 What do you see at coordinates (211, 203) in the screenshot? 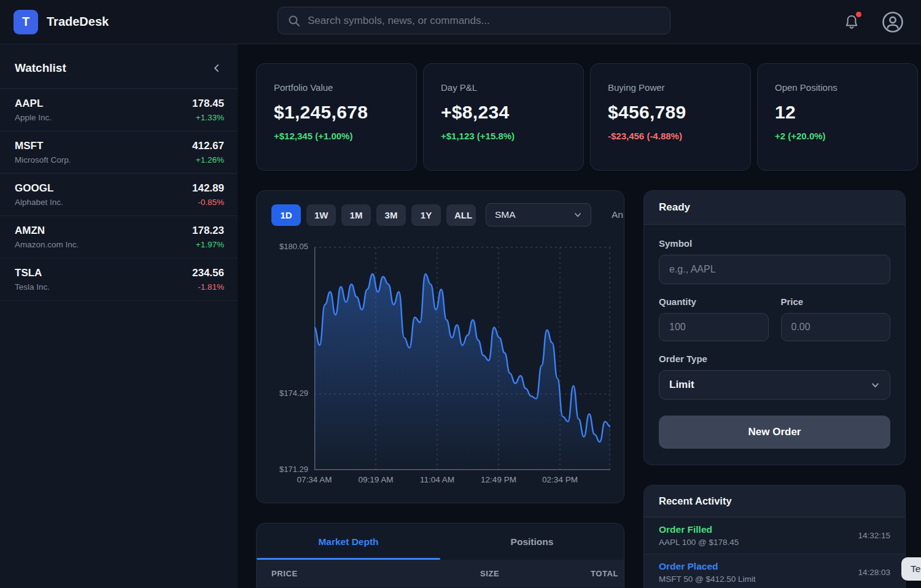
I see `ticker-change: -0.85%` at bounding box center [211, 203].